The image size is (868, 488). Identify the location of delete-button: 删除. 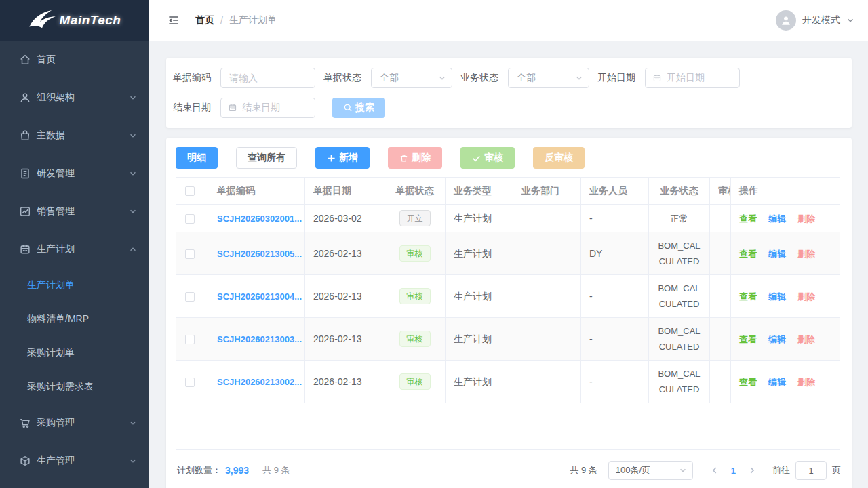
(415, 158).